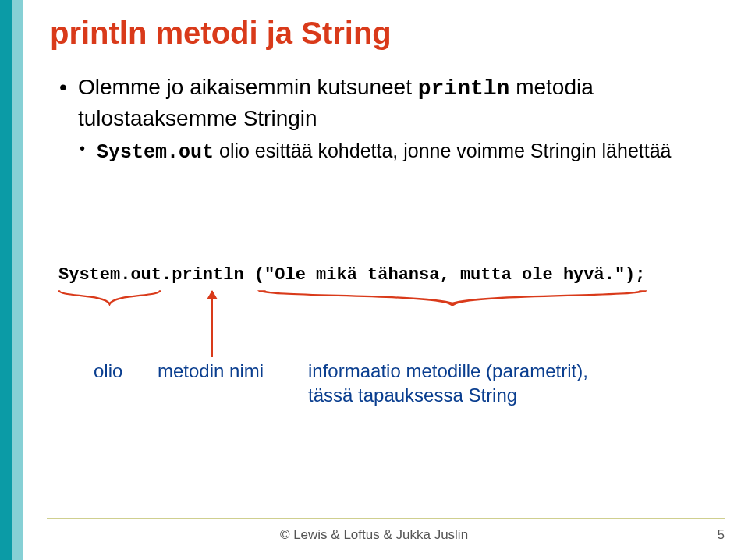 This screenshot has height=560, width=748. What do you see at coordinates (109, 297) in the screenshot?
I see `brace-object` at bounding box center [109, 297].